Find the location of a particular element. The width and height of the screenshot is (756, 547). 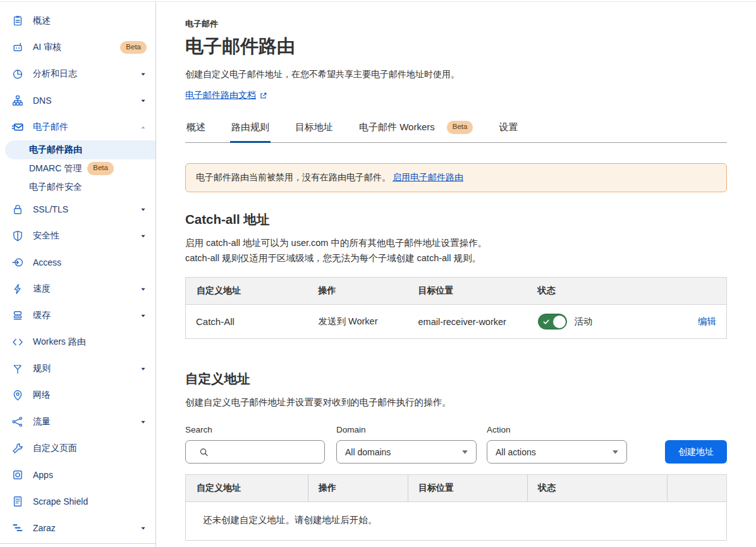

tabs-bar: 概述路由规则目标地址电子邮件 WorkersBeta设置 is located at coordinates (456, 132).